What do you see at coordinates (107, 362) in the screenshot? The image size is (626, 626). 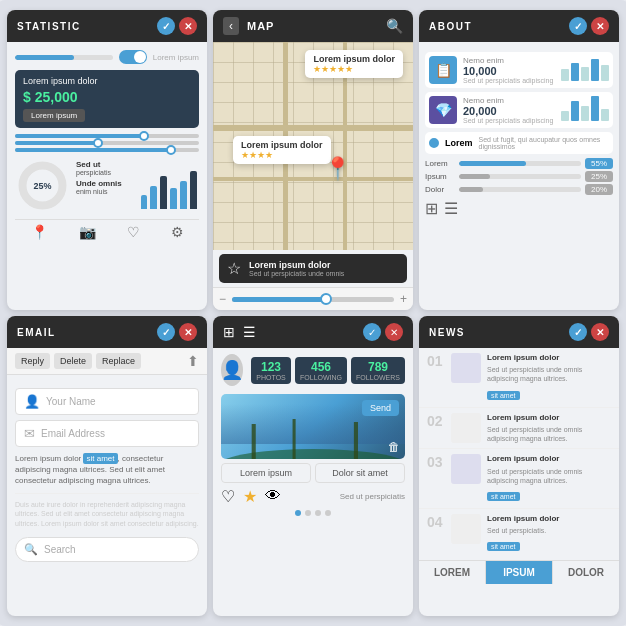 I see `email-toolbar: Reply Delete Replace ⬆` at bounding box center [107, 362].